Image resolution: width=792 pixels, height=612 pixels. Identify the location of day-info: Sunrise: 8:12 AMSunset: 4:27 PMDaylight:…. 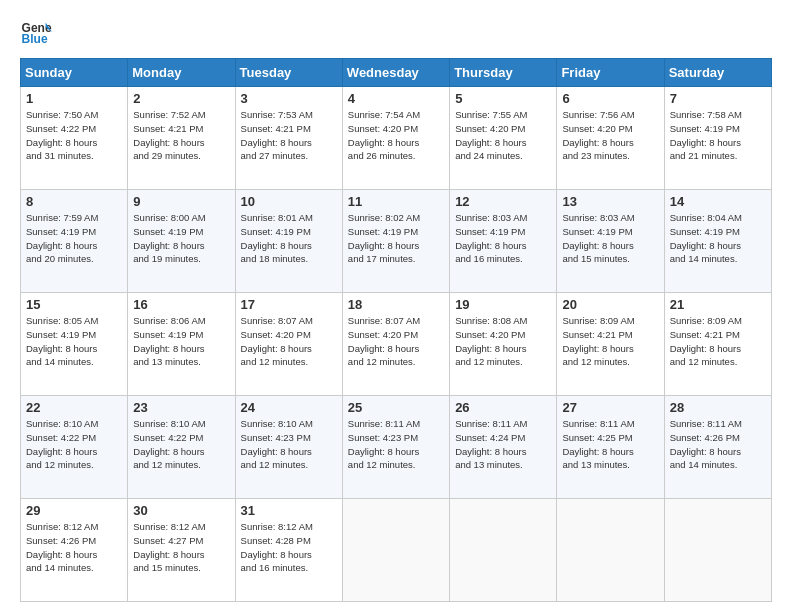
(181, 548).